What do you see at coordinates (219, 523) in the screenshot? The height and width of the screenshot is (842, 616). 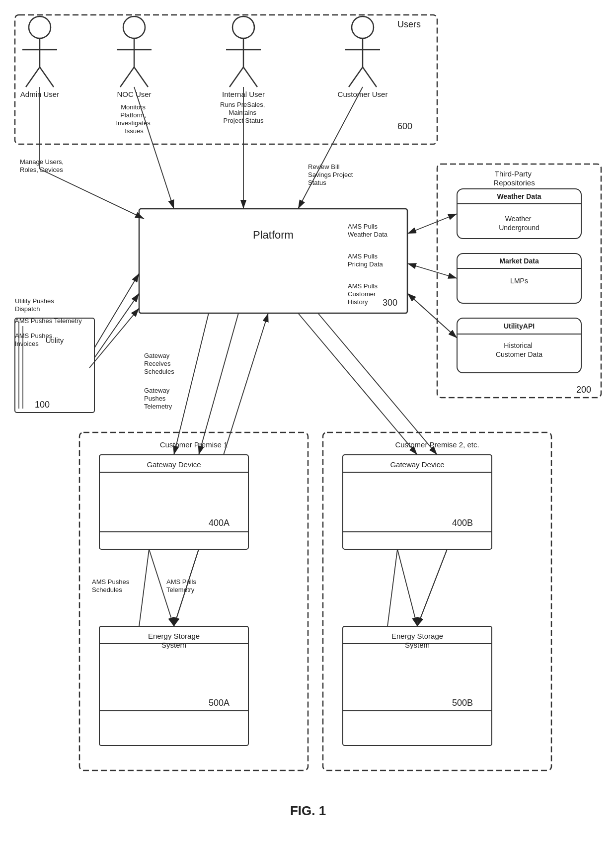 I see `gateway-device-a-number: 400A` at bounding box center [219, 523].